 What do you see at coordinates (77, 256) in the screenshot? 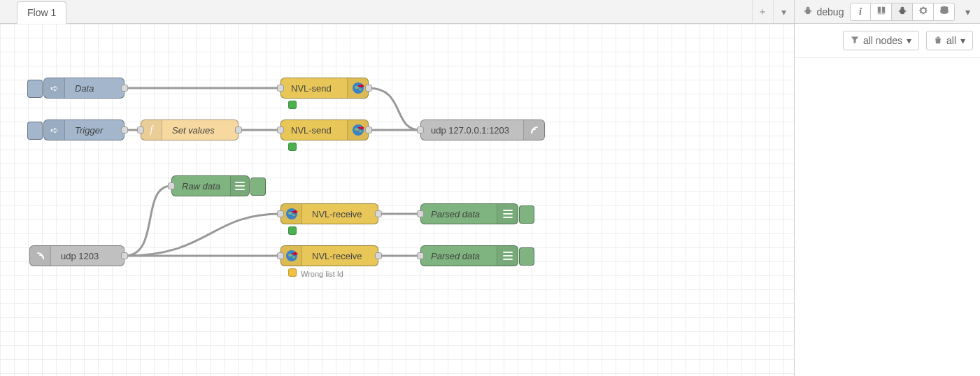
I see `node-udp-in: udp 1203` at bounding box center [77, 256].